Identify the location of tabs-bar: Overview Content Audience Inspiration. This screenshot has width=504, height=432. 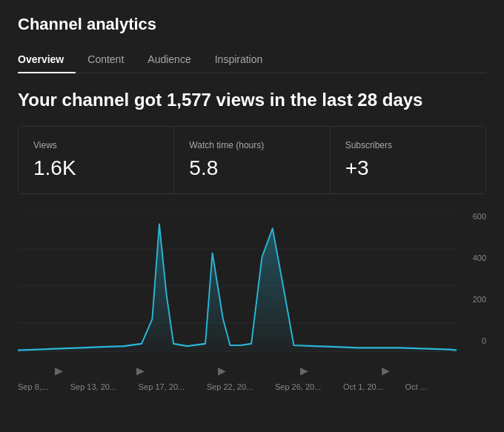
(252, 59).